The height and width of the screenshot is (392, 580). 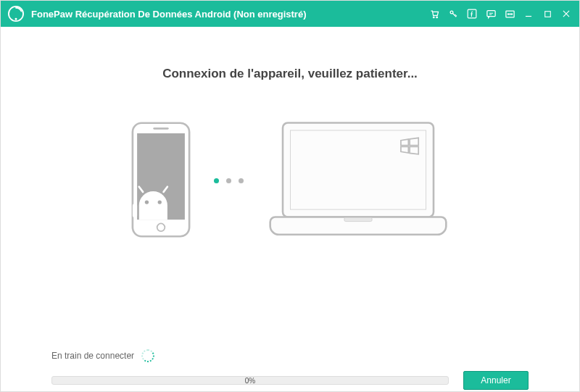 I want to click on app-logo-icon, so click(x=16, y=14).